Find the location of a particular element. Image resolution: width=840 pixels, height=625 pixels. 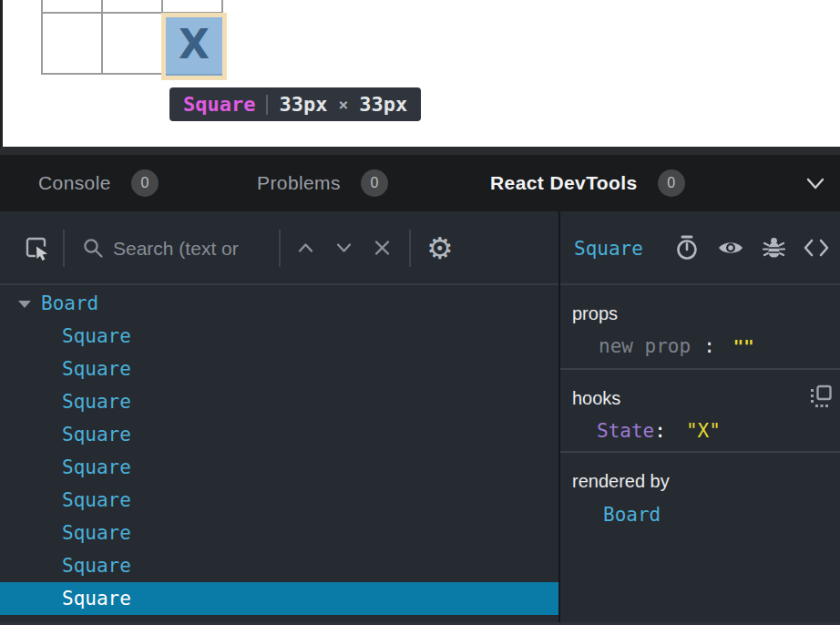

chevron-down-icon is located at coordinates (815, 184).